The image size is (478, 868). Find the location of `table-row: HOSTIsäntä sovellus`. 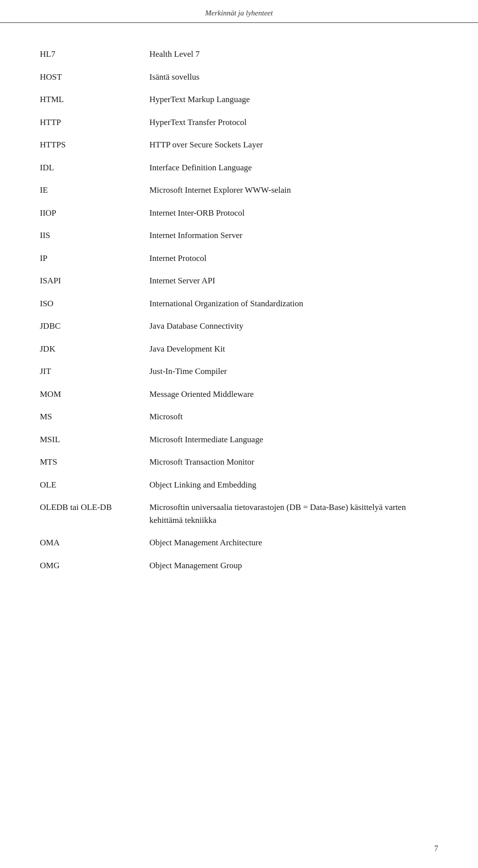

table-row: HOSTIsäntä sovellus is located at coordinates (239, 77).